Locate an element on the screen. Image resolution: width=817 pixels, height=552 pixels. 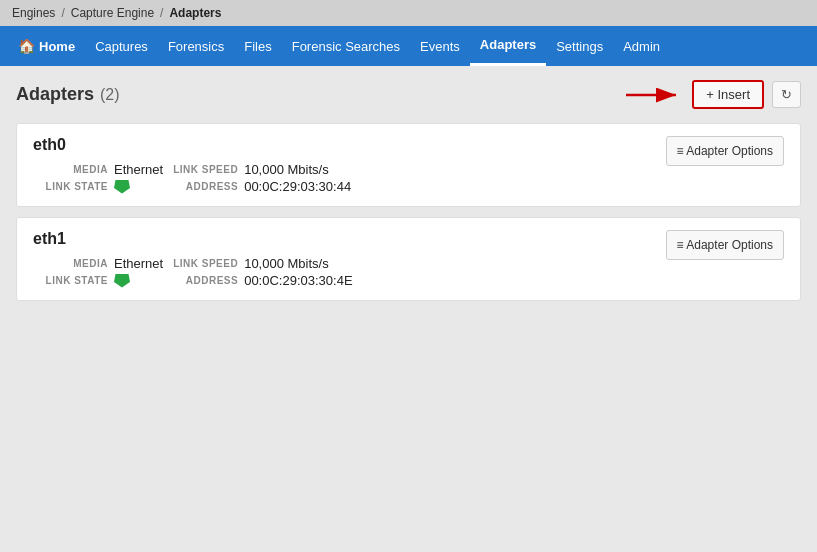
nav-home: 🏠 Home is located at coordinates (46, 46).